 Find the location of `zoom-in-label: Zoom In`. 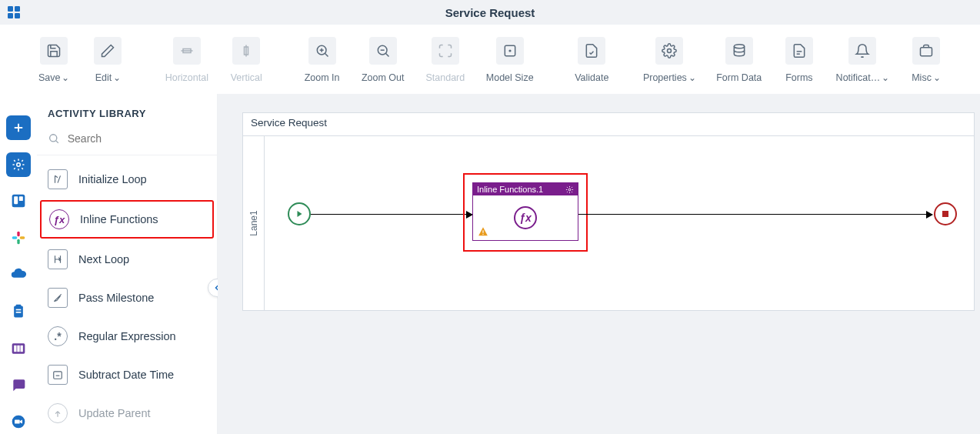

zoom-in-label: Zoom In is located at coordinates (322, 78).